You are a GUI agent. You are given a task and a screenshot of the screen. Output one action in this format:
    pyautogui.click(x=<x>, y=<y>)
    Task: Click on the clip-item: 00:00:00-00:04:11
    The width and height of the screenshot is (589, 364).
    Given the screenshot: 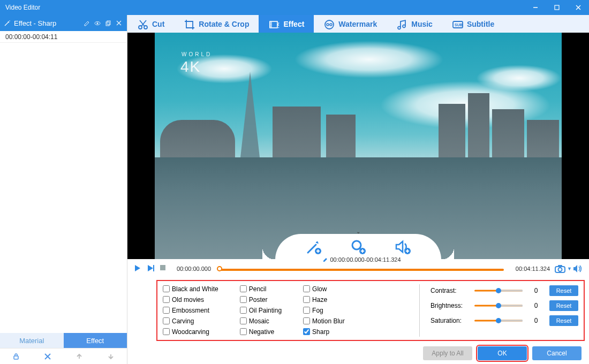 What is the action you would take?
    pyautogui.click(x=63, y=37)
    